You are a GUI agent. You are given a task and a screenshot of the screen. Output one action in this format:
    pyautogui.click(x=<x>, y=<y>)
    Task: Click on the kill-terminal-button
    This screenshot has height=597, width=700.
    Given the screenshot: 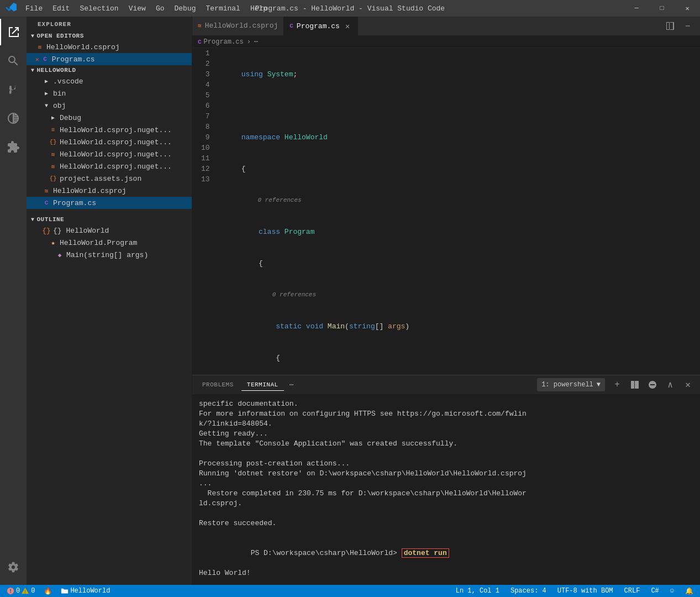 What is the action you would take?
    pyautogui.click(x=652, y=385)
    